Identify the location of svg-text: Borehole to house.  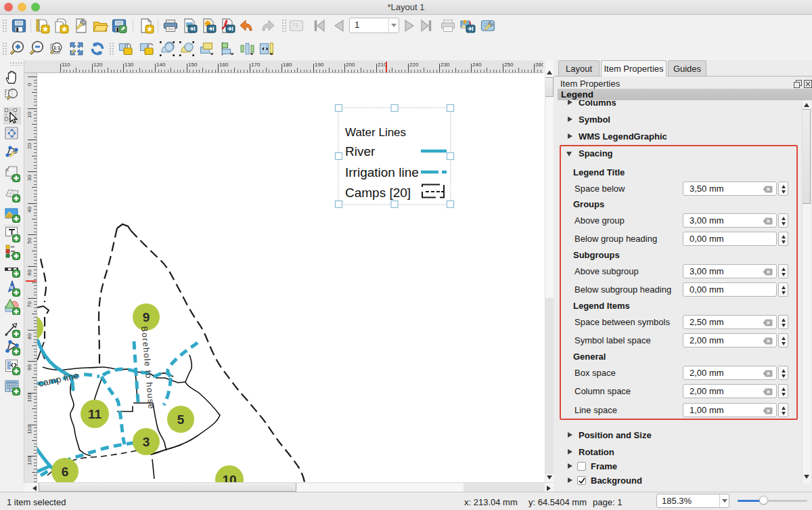
(148, 368).